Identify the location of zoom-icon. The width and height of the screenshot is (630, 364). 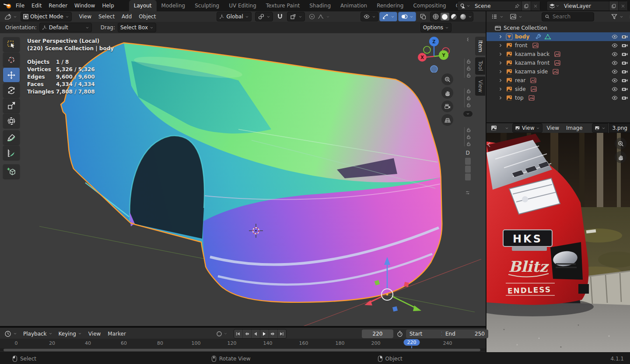
(447, 80).